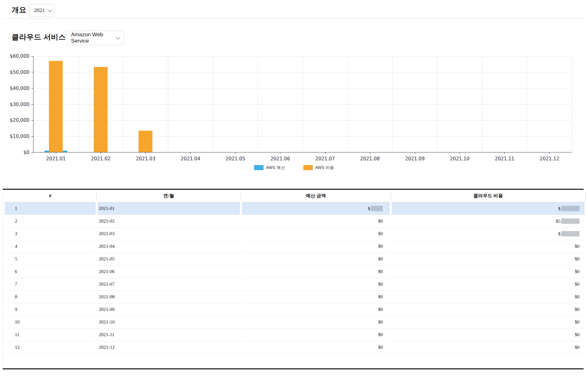  I want to click on year-month-cell: 2021-06, so click(169, 272).